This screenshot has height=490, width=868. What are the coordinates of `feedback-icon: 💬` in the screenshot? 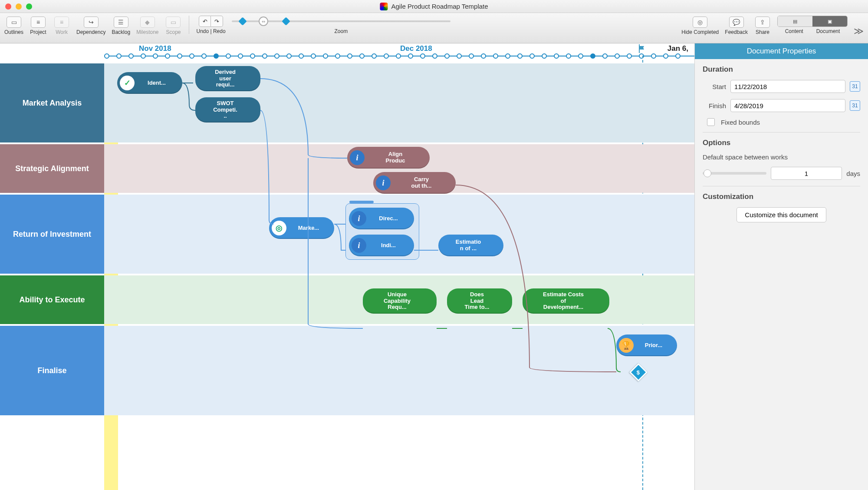 It's located at (736, 22).